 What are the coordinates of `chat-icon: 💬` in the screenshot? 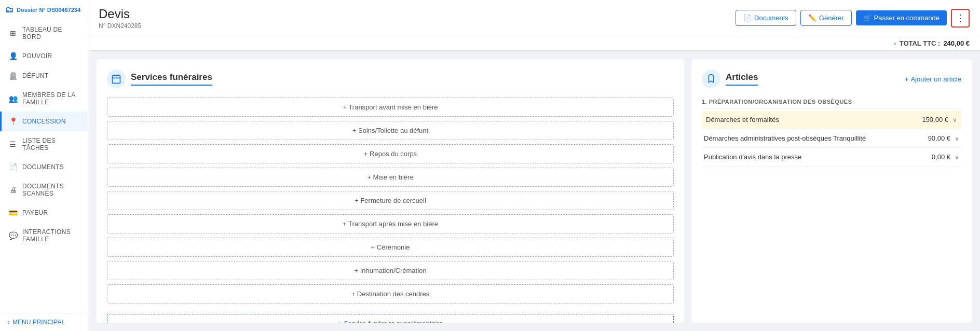 It's located at (13, 236).